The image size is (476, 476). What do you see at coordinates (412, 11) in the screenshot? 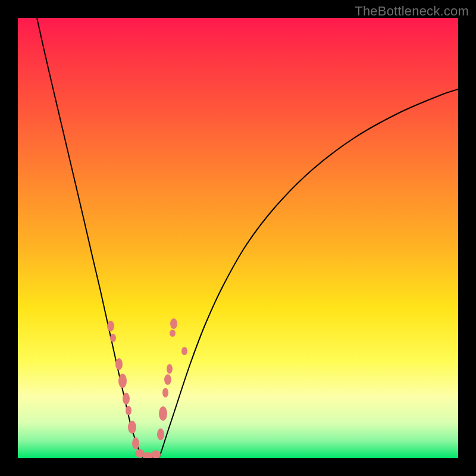
I see `watermark-text: TheBottleneck.com` at bounding box center [412, 11].